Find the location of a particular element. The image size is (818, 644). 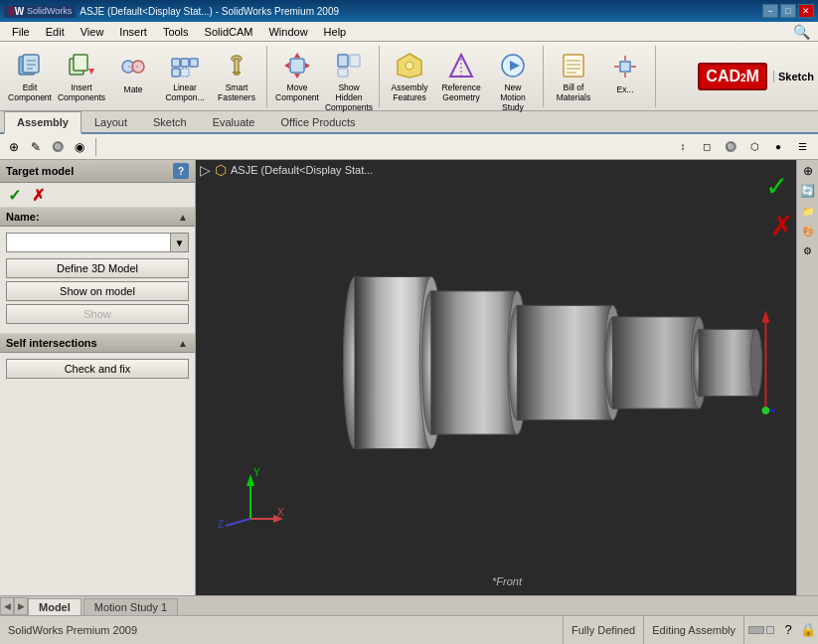

status-editing-assembly: Editing Assembly is located at coordinates (694, 630).